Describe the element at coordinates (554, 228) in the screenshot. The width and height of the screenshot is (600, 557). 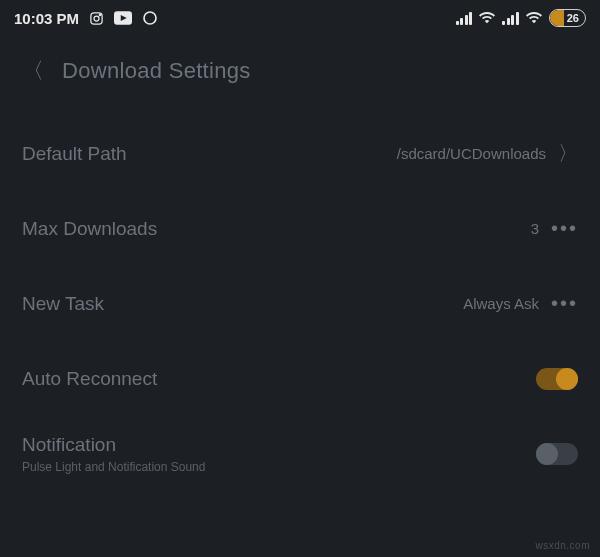
I see `max-downloads-value-wrap: 3 •••` at that location.